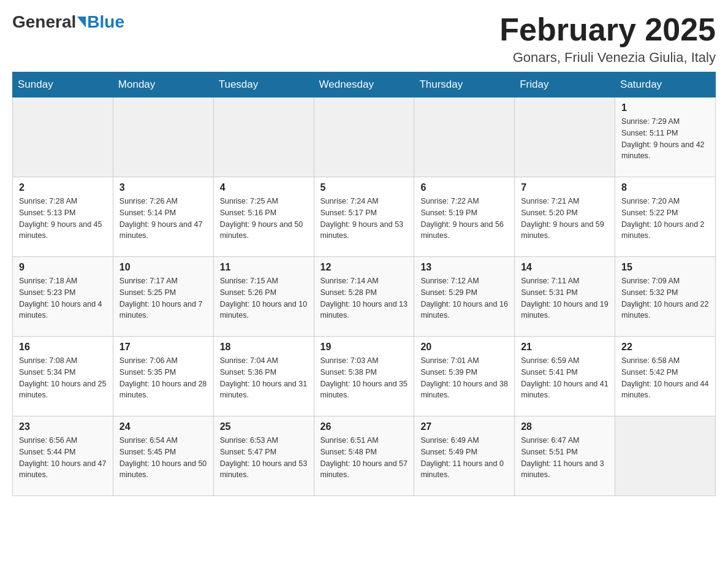 This screenshot has height=563, width=728. What do you see at coordinates (665, 85) in the screenshot?
I see `weekday-header-saturday: Saturday` at bounding box center [665, 85].